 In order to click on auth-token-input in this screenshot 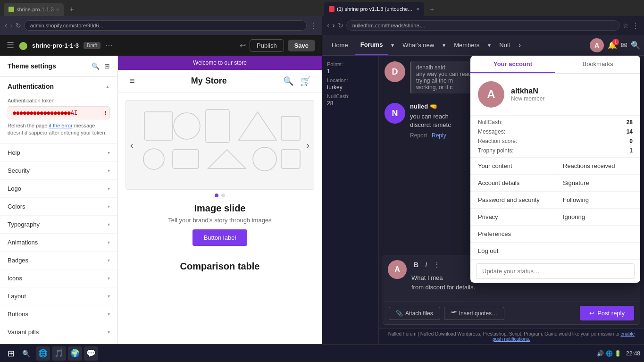, I will do `click(59, 113)`.